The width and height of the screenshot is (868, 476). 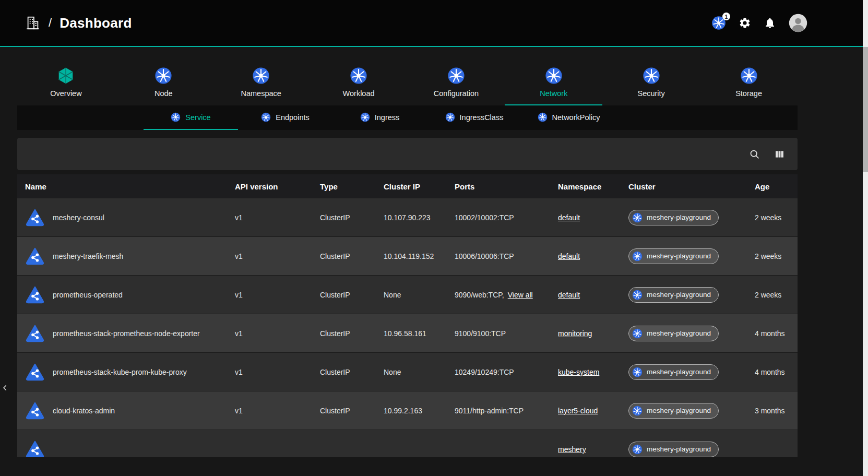 I want to click on table-row: meshery meshery-playground, so click(x=407, y=444).